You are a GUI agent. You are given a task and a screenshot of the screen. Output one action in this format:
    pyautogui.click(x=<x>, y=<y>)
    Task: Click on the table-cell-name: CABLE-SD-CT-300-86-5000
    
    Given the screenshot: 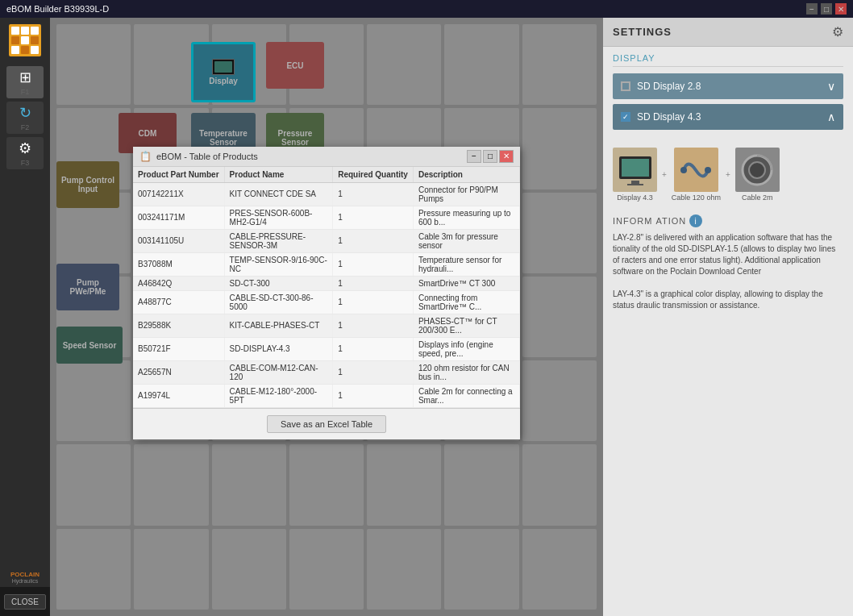 What is the action you would take?
    pyautogui.click(x=279, y=302)
    